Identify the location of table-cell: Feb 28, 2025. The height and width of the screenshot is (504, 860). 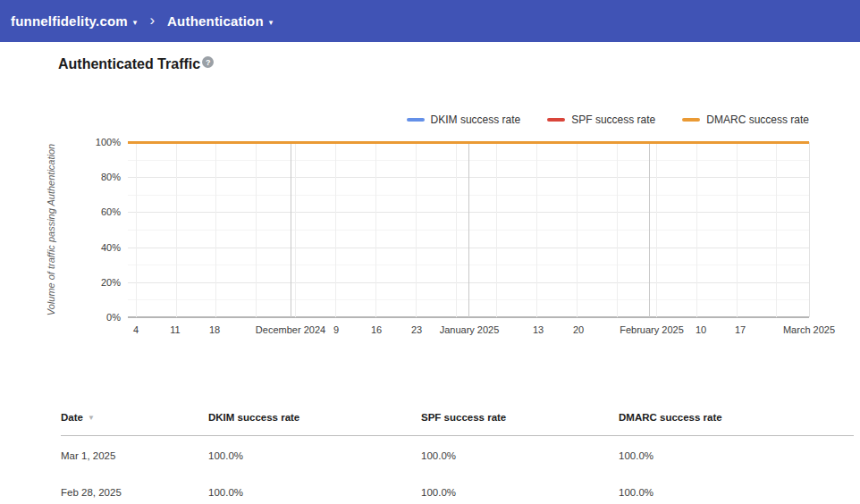
(91, 492).